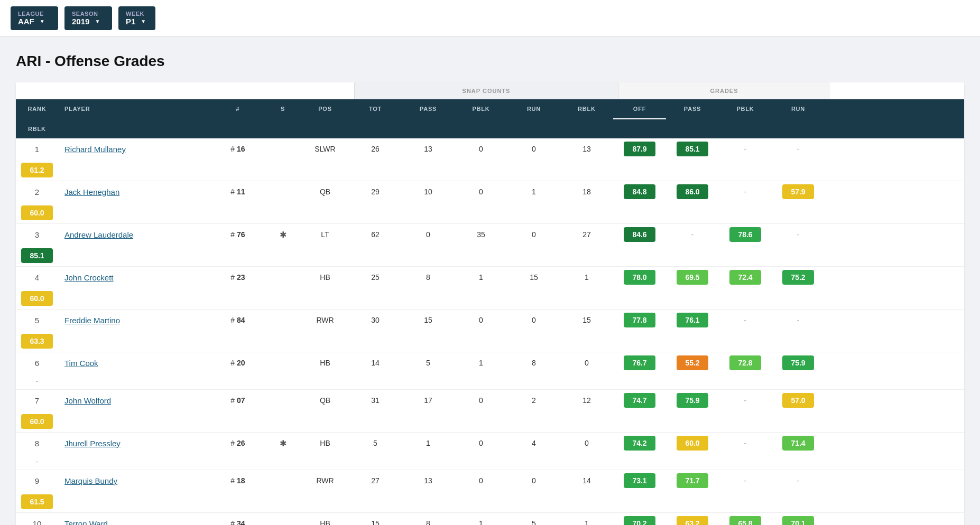  Describe the element at coordinates (640, 519) in the screenshot. I see `grade-off: 70.2` at that location.